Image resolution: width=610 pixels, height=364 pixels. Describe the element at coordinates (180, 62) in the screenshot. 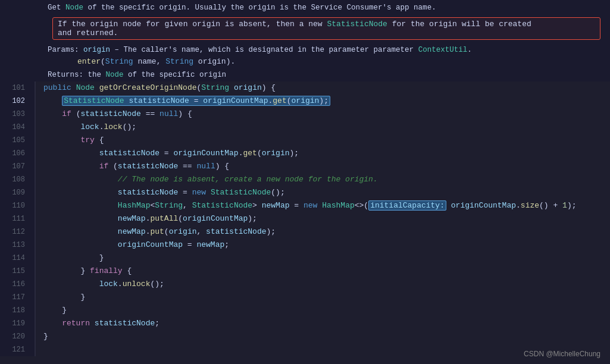

I see `doc-string-type2: String` at that location.